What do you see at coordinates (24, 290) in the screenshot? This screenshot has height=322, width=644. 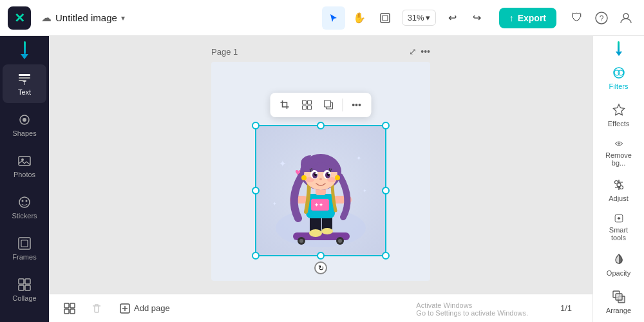 I see `sidebar-item-collage: Collage` at bounding box center [24, 290].